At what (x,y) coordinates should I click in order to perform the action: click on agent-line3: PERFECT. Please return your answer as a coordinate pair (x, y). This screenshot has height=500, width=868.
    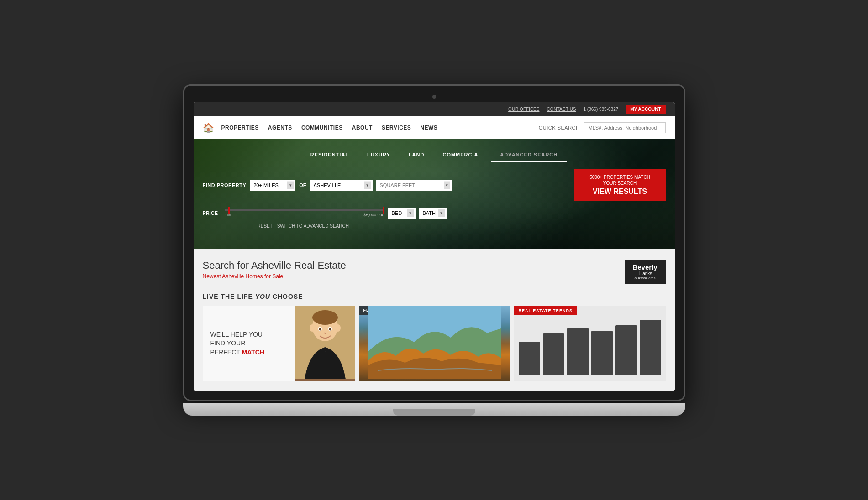
    Looking at the image, I should click on (226, 352).